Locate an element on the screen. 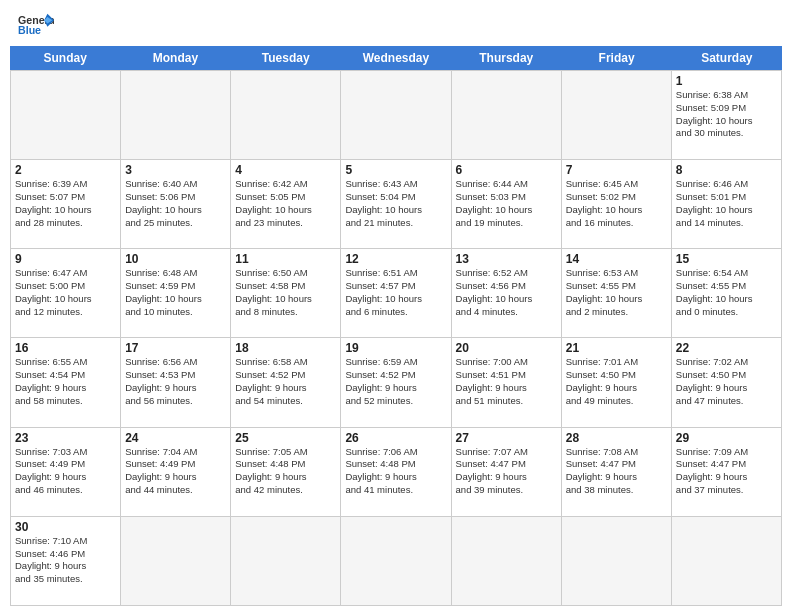 Image resolution: width=792 pixels, height=612 pixels. day-cell-12: 12Sunrise: 6:51 AM Sunset: 4:57 PM Dayli… is located at coordinates (396, 294).